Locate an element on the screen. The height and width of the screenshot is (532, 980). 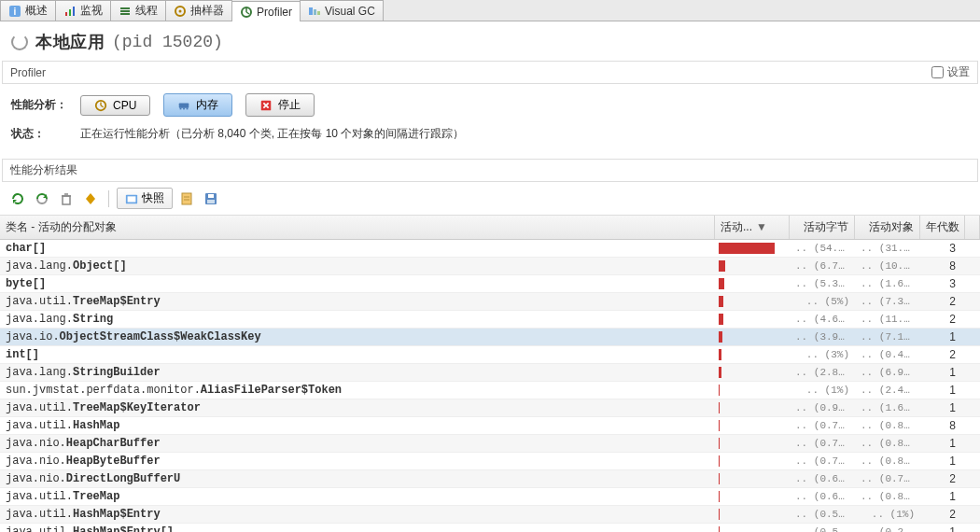
col-bar: 活动...▼ is located at coordinates (752, 228).